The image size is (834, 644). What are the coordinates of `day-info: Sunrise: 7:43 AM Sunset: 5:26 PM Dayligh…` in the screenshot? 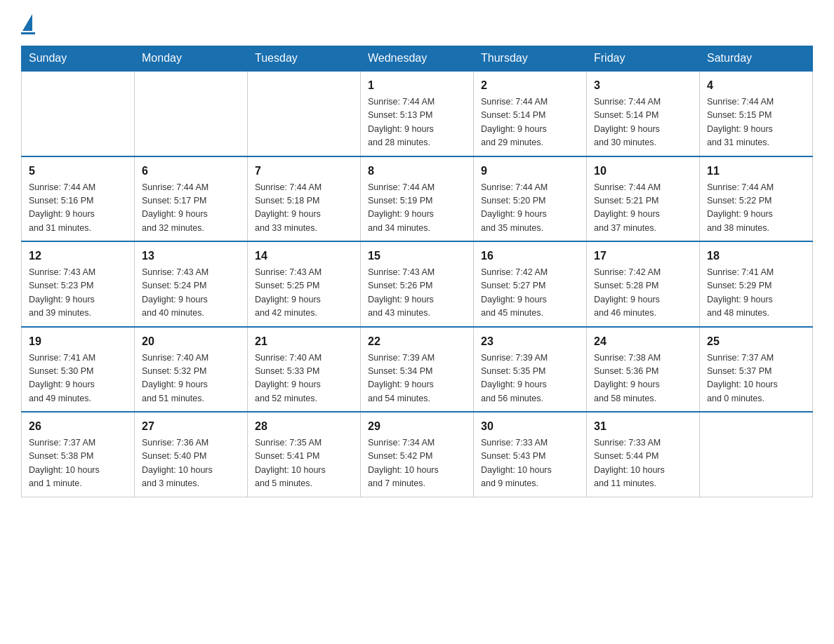 It's located at (417, 293).